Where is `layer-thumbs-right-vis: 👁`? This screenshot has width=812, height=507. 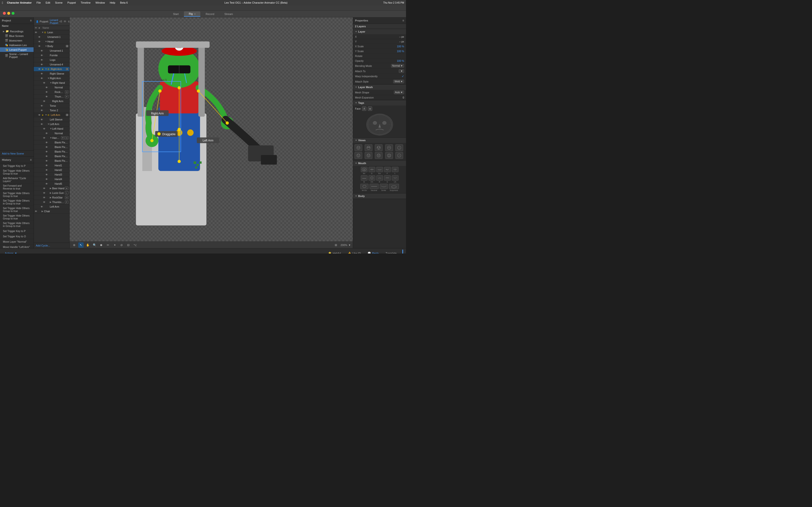
layer-thumbs-right-vis: 👁 is located at coordinates (47, 97).